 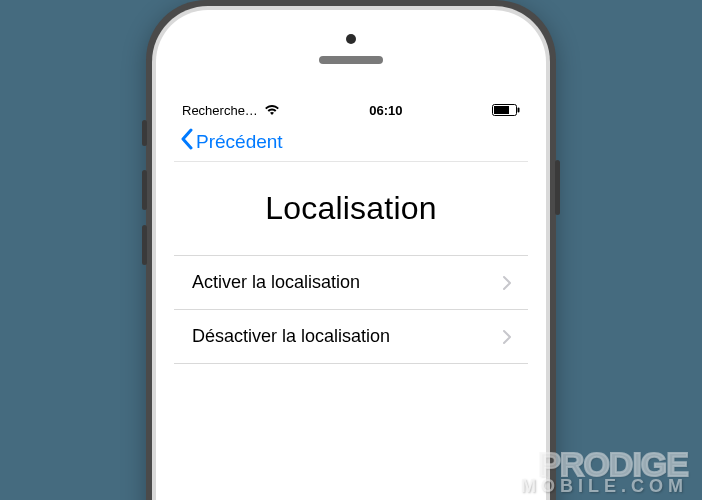 What do you see at coordinates (232, 142) in the screenshot?
I see `back-button: Précédent` at bounding box center [232, 142].